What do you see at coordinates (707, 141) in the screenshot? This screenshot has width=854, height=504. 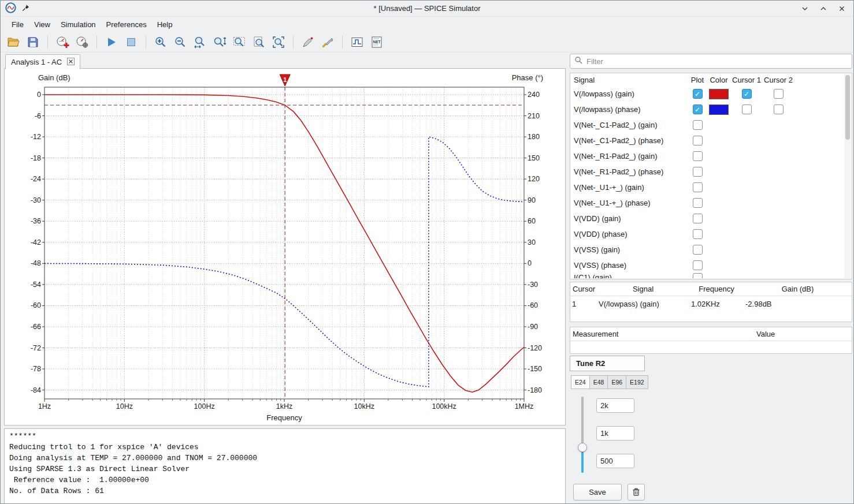 I see `signal-row: V(Net-_C1-Pad2_) (phase)` at bounding box center [707, 141].